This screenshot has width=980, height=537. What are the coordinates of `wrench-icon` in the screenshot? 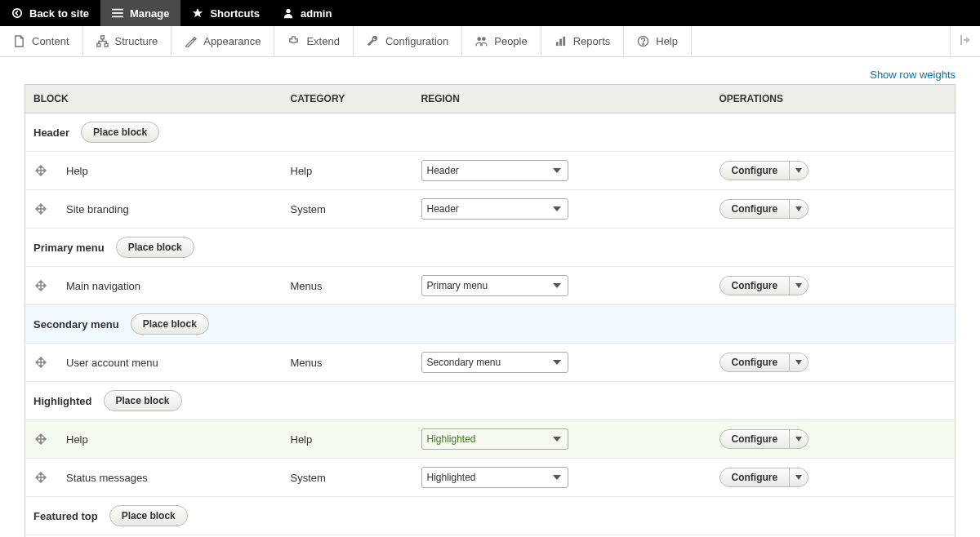 It's located at (372, 41).